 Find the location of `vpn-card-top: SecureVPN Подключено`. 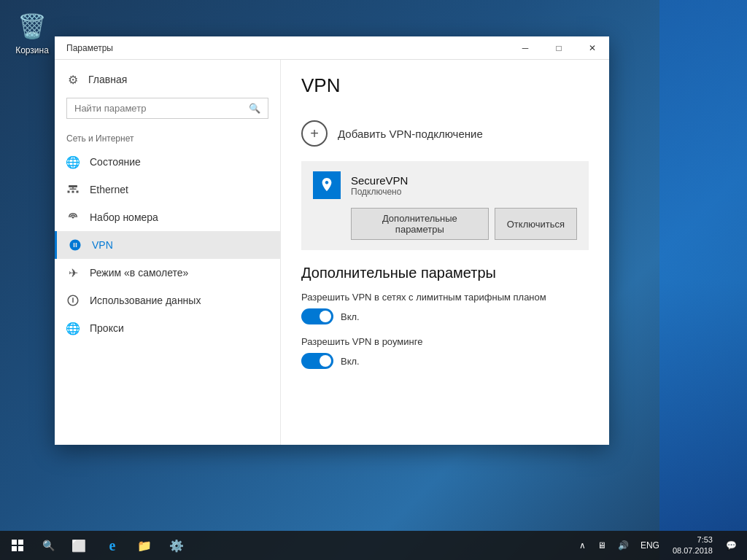

vpn-card-top: SecureVPN Подключено is located at coordinates (445, 185).